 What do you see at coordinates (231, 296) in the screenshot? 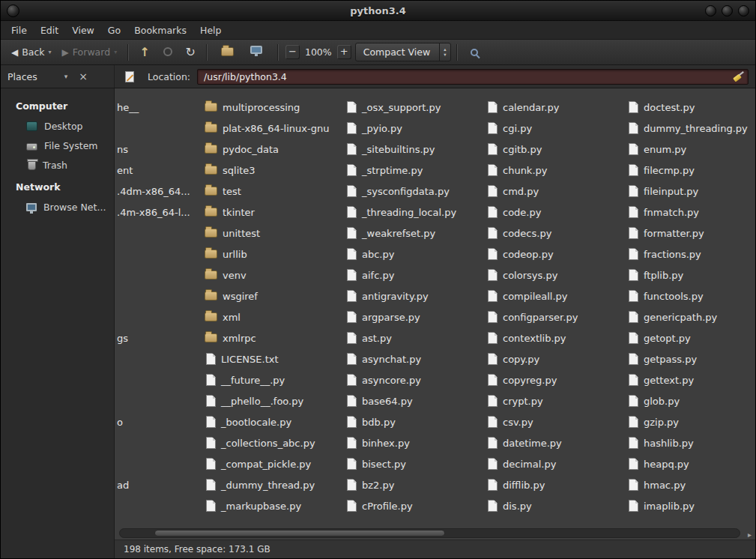
I see `file-item: wsgiref` at bounding box center [231, 296].